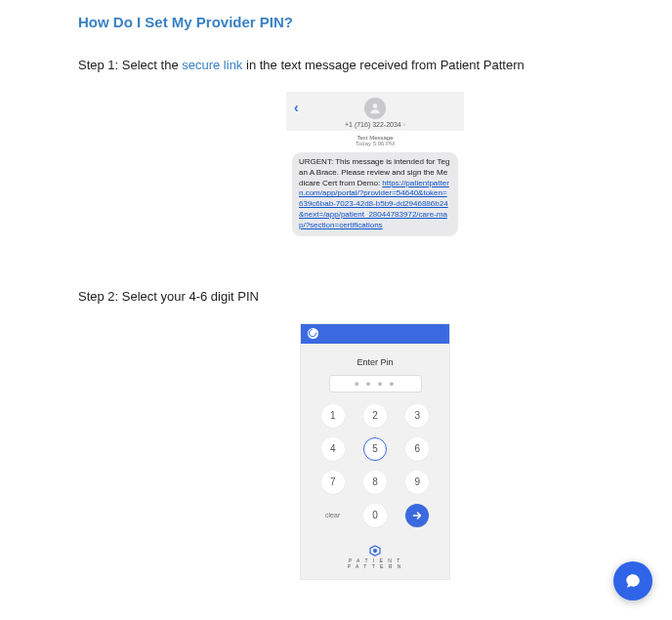 The image size is (672, 620). Describe the element at coordinates (375, 334) in the screenshot. I see `pin-header` at that location.